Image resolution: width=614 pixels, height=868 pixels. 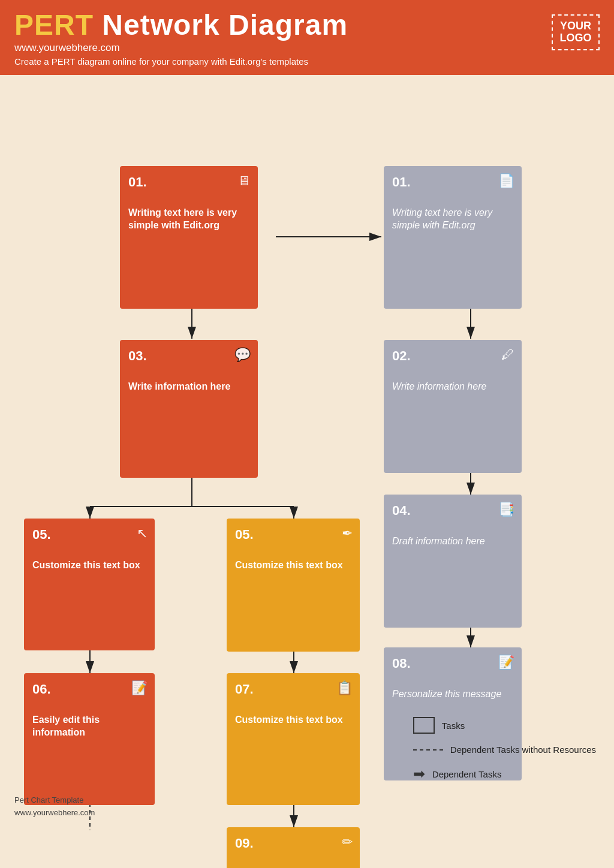 I want to click on footer-line1: Pert Chart Template, so click(x=55, y=801).